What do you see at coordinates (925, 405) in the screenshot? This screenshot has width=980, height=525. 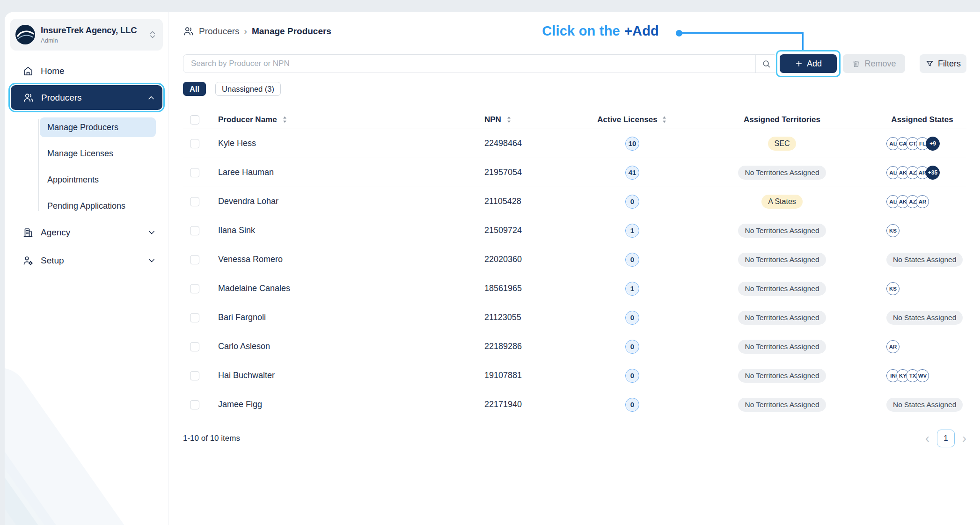 I see `no-states-badge: No States Assigned` at bounding box center [925, 405].